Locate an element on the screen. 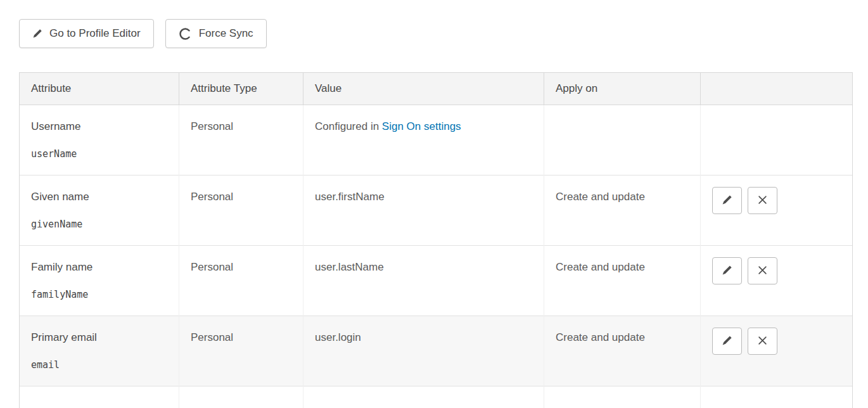 This screenshot has height=408, width=868. toolbar: Go to Profile Editor Force Sync is located at coordinates (436, 34).